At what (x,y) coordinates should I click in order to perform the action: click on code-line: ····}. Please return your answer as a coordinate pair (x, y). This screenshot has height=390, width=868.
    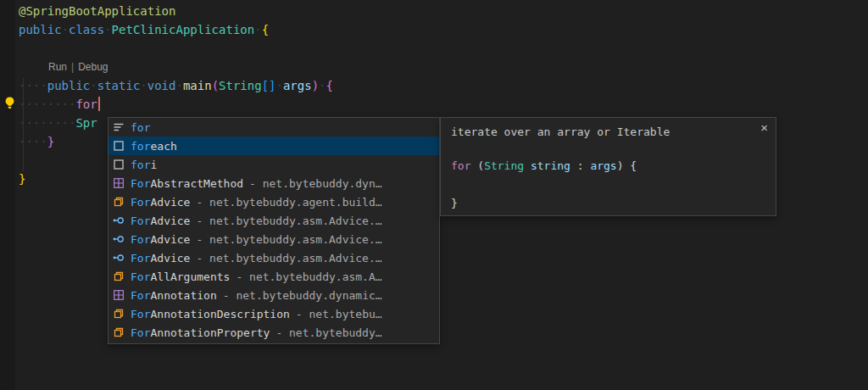
    Looking at the image, I should click on (36, 142).